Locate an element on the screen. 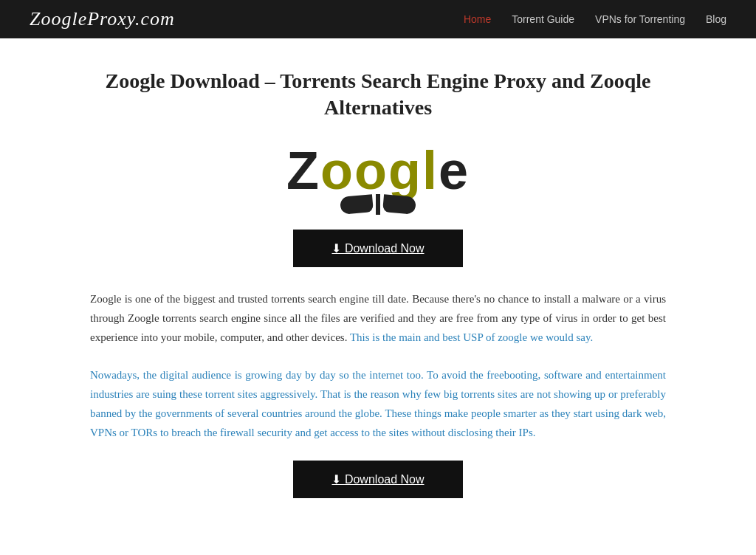  mustache-left is located at coordinates (357, 204).